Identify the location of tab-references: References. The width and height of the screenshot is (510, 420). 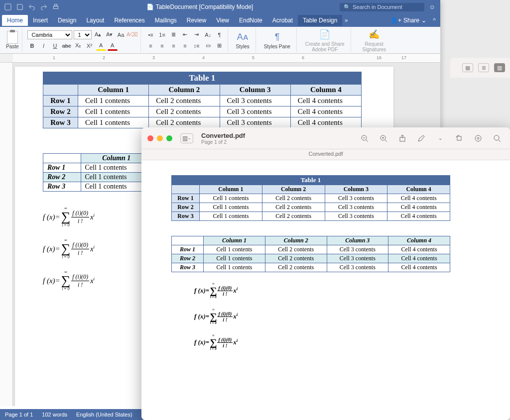
(129, 20).